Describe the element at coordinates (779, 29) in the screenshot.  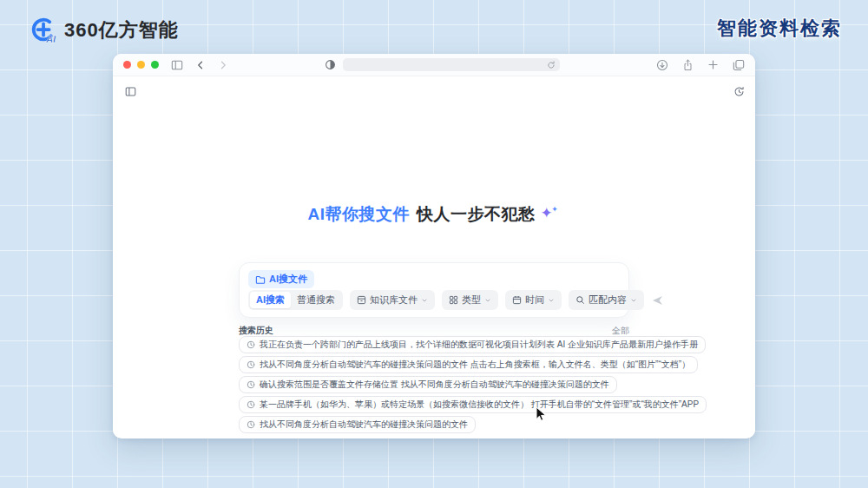
I see `page-title: 智能资料检索` at that location.